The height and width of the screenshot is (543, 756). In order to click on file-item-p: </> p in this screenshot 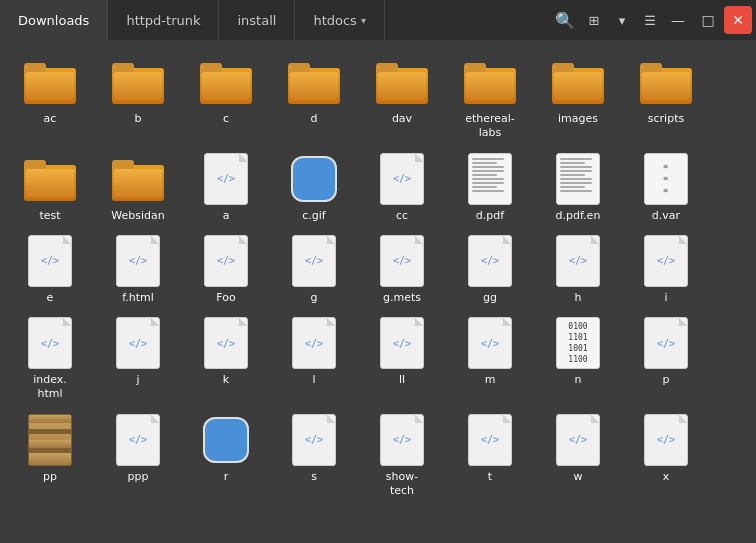, I will do `click(666, 360)`.